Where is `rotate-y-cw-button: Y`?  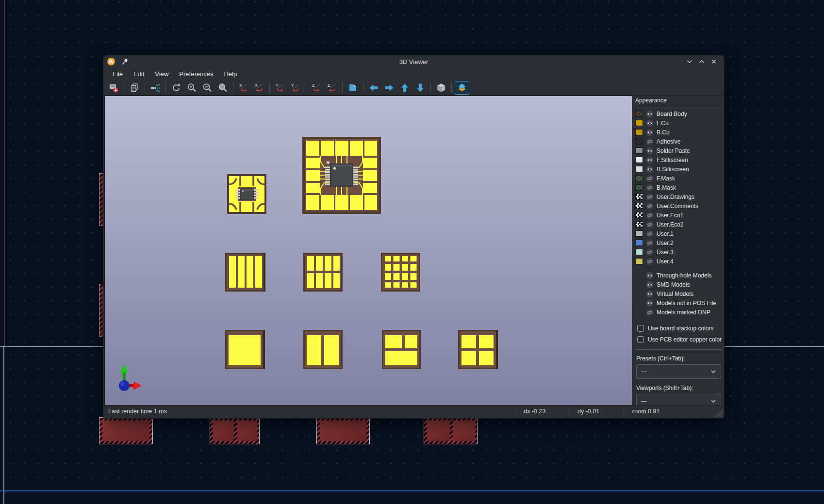
rotate-y-cw-button: Y is located at coordinates (280, 88).